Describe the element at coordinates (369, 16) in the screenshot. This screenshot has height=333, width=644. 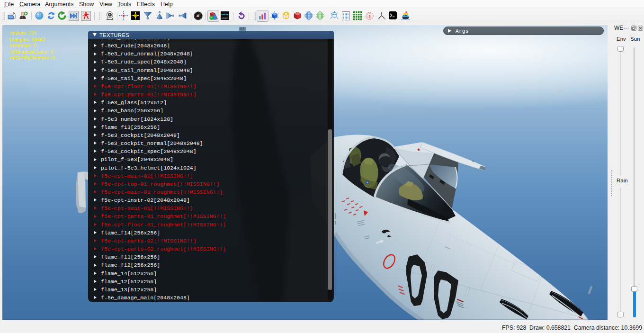
I see `svg-text: 8` at that location.